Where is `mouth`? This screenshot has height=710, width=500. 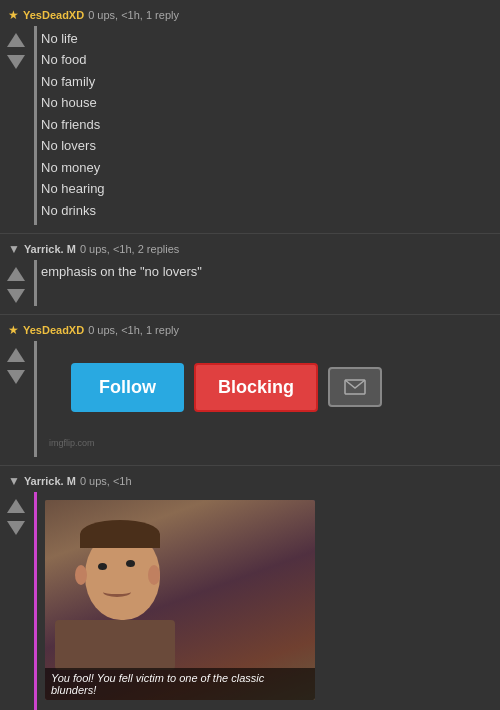 mouth is located at coordinates (117, 592).